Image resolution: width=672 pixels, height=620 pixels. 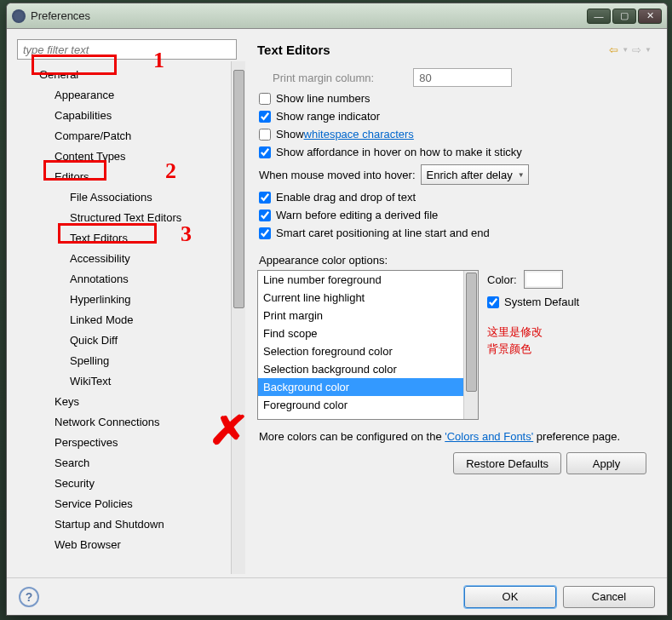 What do you see at coordinates (470, 345) in the screenshot?
I see `list-scrollbar` at bounding box center [470, 345].